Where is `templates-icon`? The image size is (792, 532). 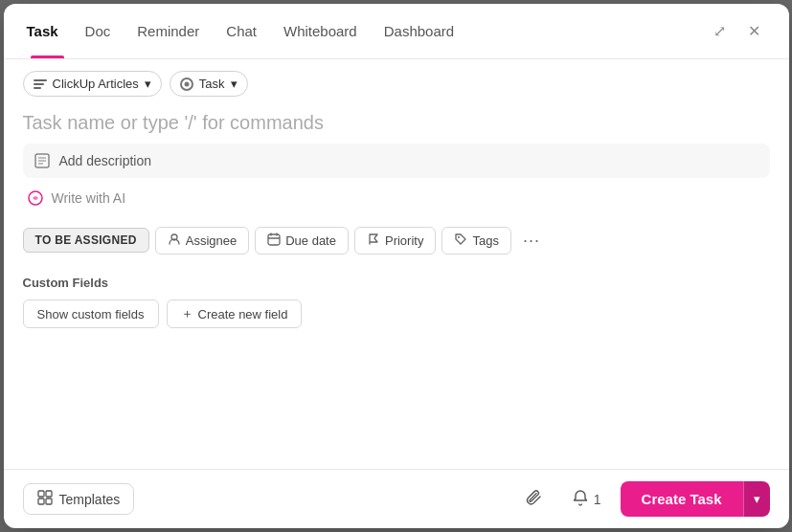 templates-icon is located at coordinates (45, 499).